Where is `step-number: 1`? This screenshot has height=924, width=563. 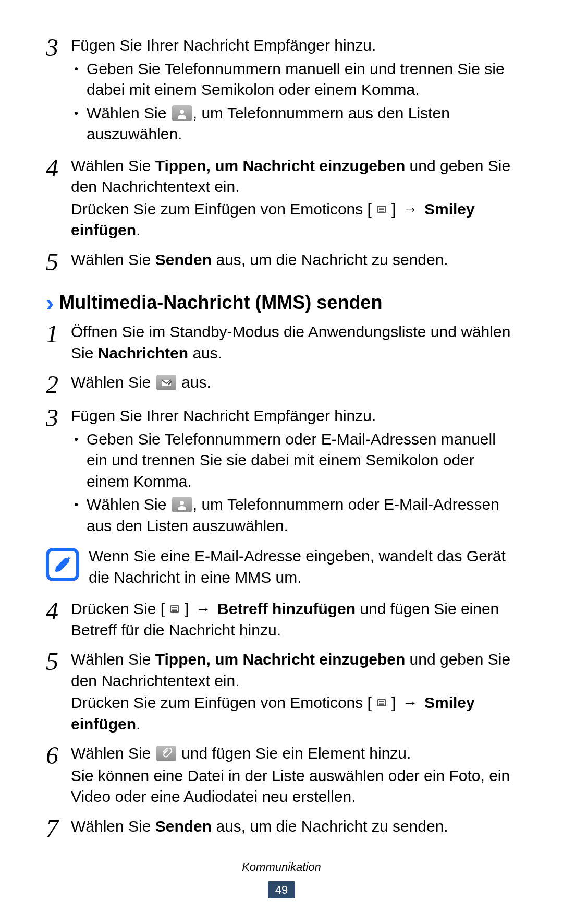 step-number: 1 is located at coordinates (58, 333).